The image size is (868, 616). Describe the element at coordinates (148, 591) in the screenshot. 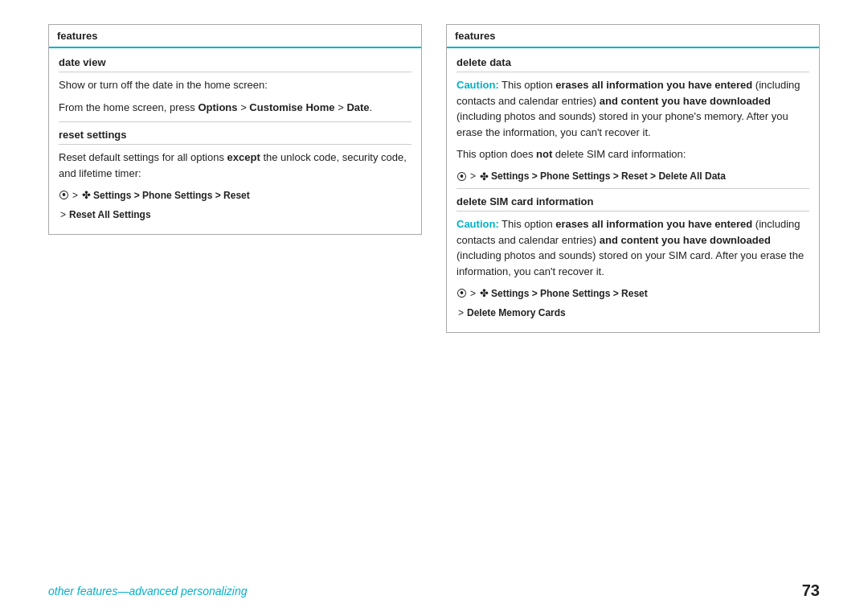

I see `footer-text: other features—advanced personalizing` at that location.